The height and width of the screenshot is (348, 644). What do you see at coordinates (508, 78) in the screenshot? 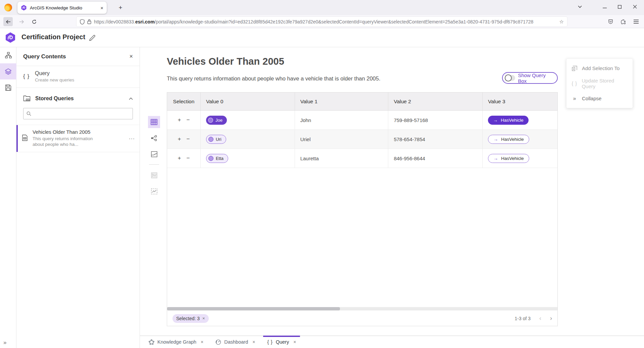
I see `toggle-knob` at bounding box center [508, 78].